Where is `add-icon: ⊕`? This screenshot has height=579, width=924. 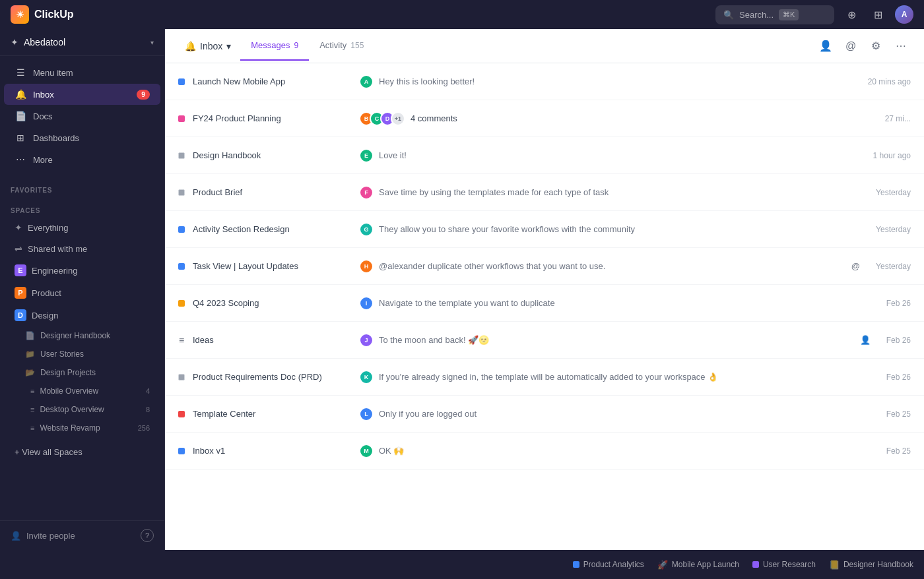 add-icon: ⊕ is located at coordinates (851, 15).